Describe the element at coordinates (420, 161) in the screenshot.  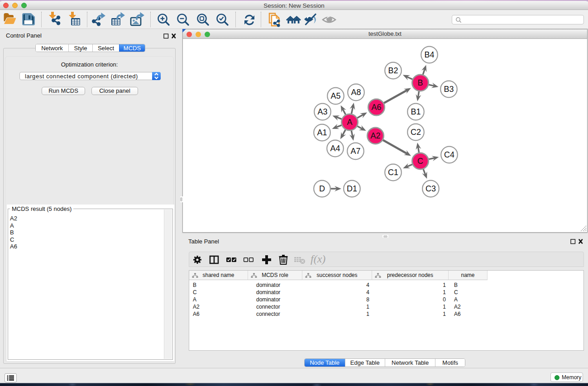
I see `svg-text: C` at that location.